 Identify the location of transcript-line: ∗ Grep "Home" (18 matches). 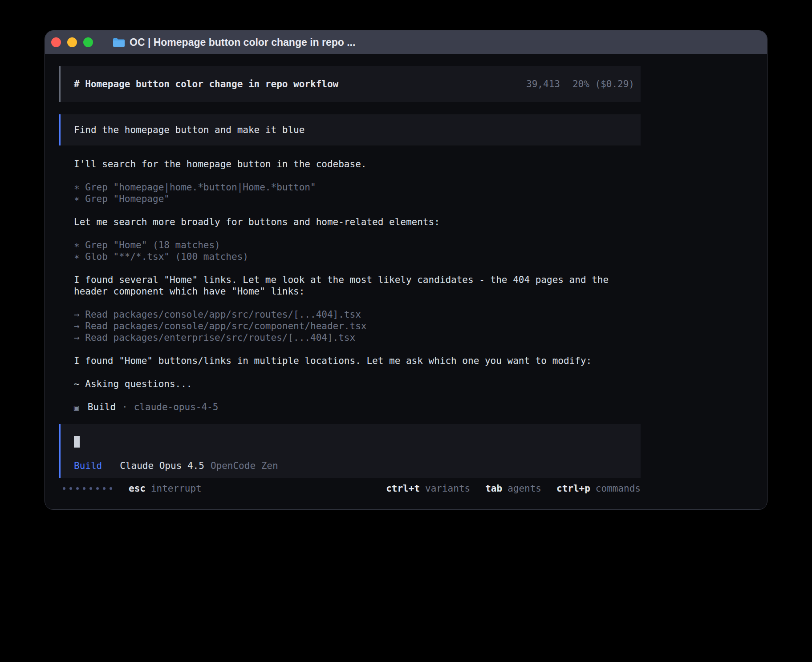
(357, 245).